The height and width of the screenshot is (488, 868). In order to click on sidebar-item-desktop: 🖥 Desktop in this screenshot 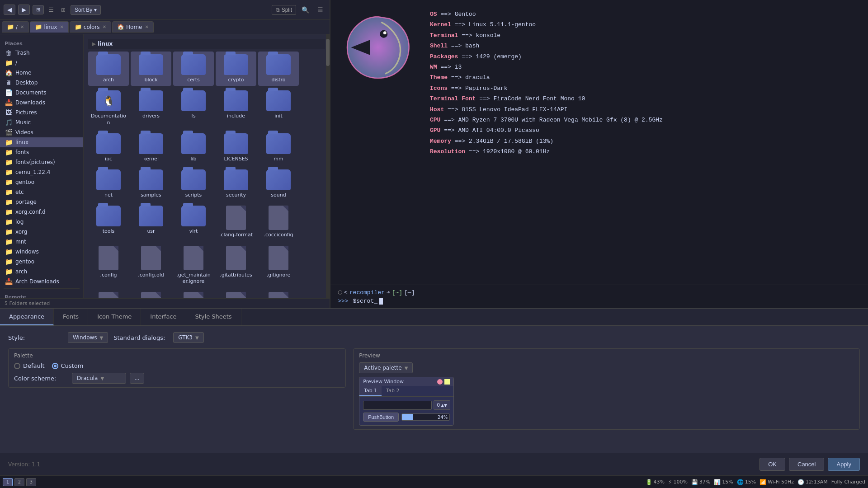, I will do `click(42, 83)`.